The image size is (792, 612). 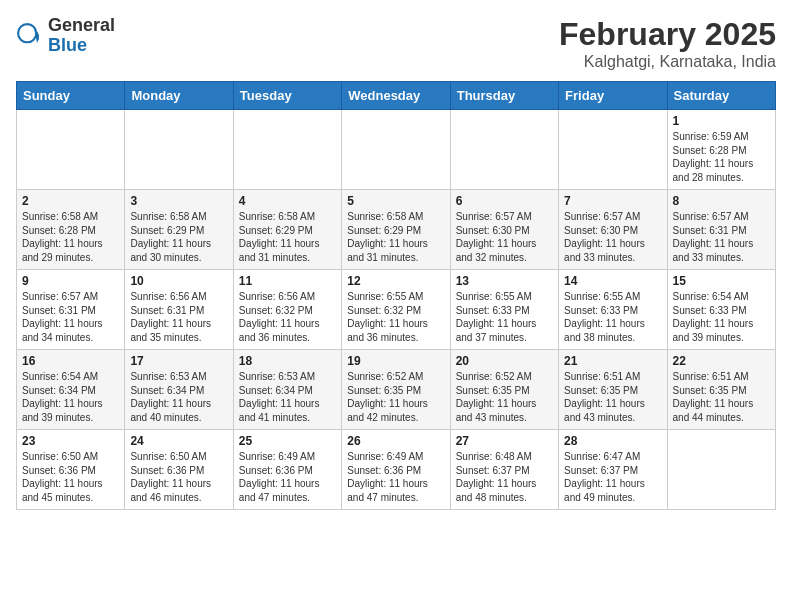 What do you see at coordinates (722, 281) in the screenshot?
I see `day-number: 15` at bounding box center [722, 281].